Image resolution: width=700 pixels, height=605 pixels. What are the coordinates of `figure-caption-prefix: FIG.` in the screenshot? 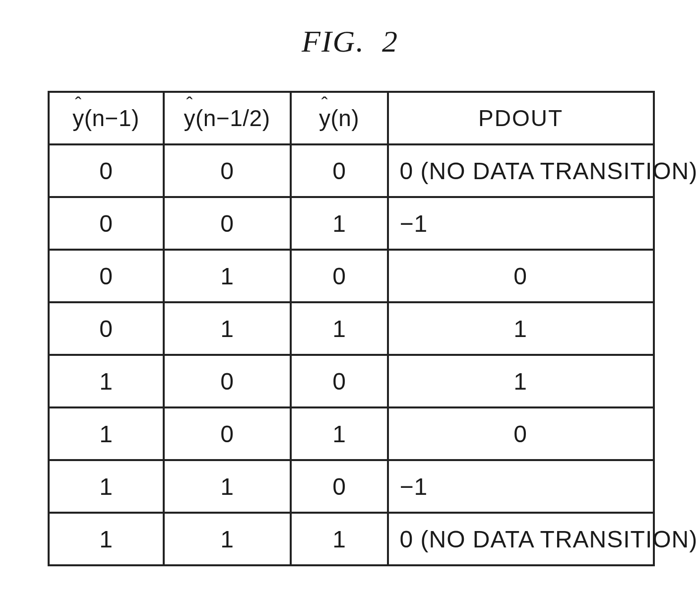 It's located at (333, 41).